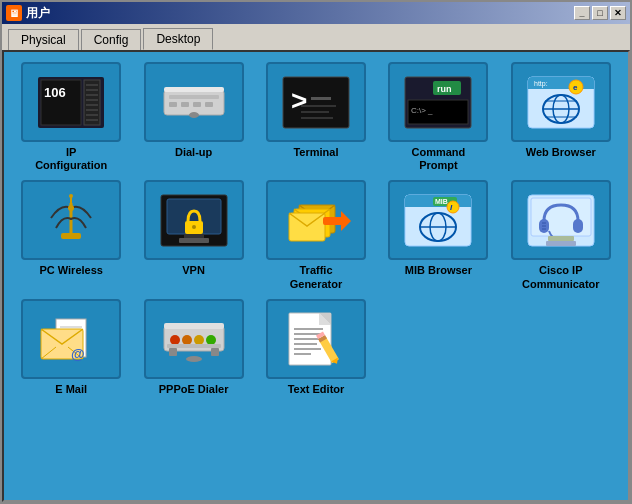 The image size is (632, 504). What do you see at coordinates (316, 235) in the screenshot?
I see `traffic-generator-icon-item: TrafficGenerator` at bounding box center [316, 235].